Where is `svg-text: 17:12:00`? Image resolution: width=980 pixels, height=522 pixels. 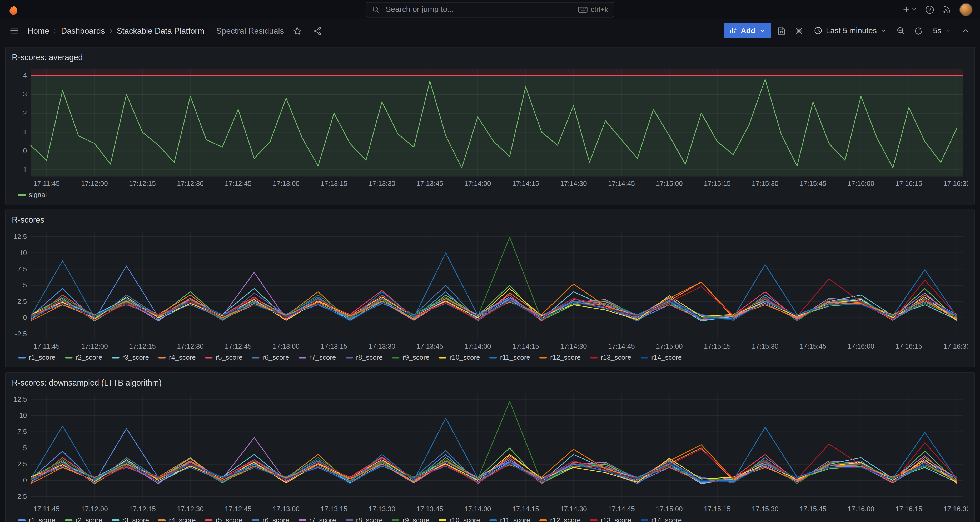 svg-text: 17:12:00 is located at coordinates (94, 346).